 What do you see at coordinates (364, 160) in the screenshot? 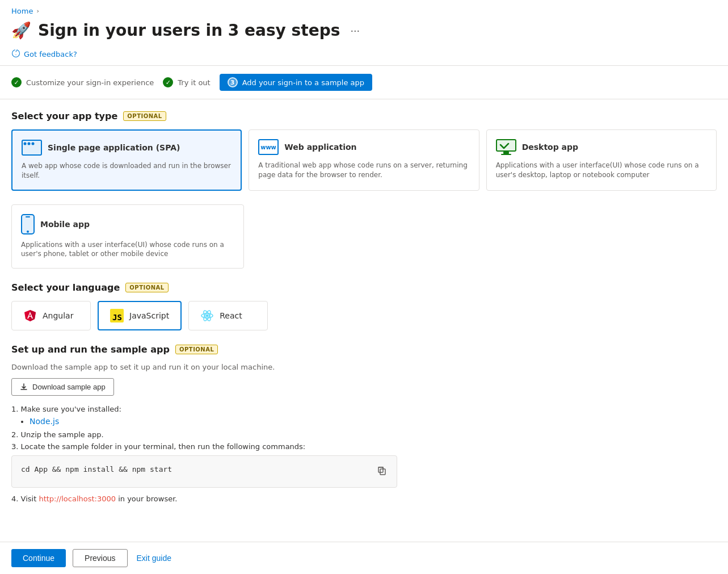
I see `app-type-card-web: www Web application A traditional web ap…` at bounding box center [364, 160].